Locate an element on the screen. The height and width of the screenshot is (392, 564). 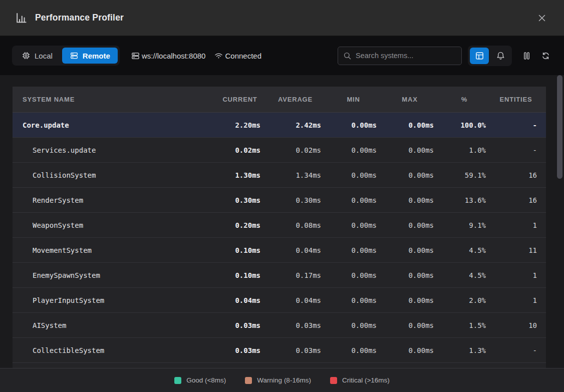
percent-cell: 13.6% is located at coordinates (469, 200).